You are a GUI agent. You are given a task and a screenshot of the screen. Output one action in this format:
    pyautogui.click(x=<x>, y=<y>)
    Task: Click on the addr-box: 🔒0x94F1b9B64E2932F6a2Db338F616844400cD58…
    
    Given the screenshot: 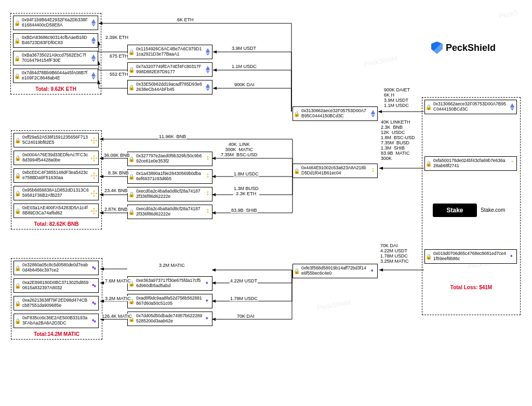 What is the action you would take?
    pyautogui.click(x=56, y=23)
    